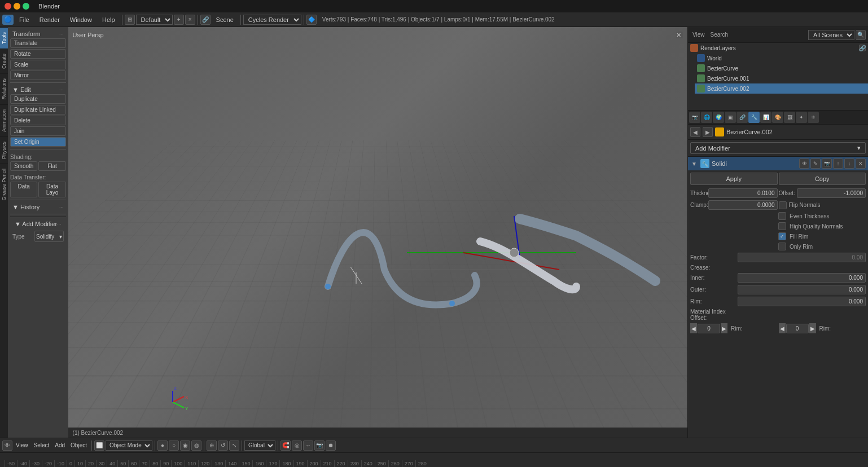 The width and height of the screenshot is (868, 467). I want to click on view-btn: View, so click(699, 35).